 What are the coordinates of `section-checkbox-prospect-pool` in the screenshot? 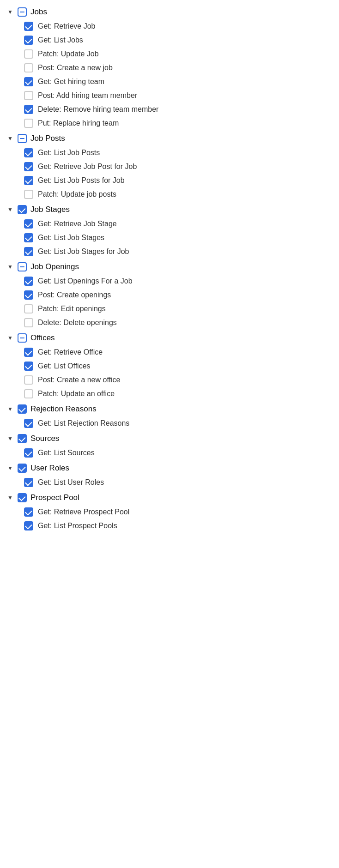 It's located at (22, 498).